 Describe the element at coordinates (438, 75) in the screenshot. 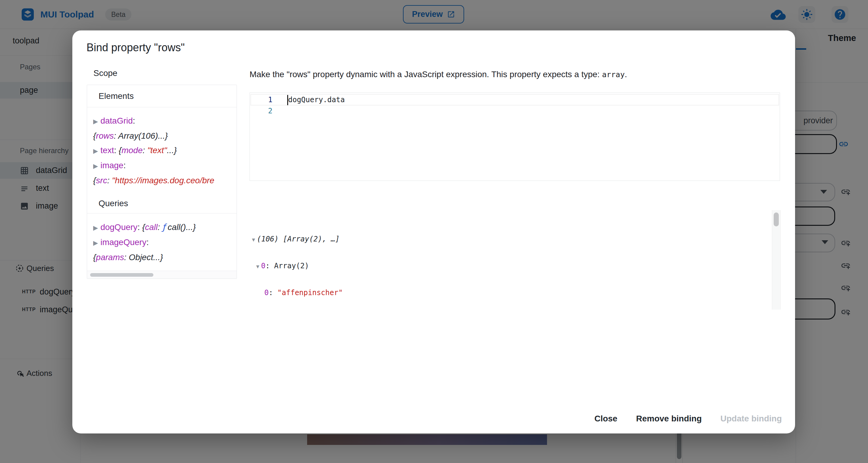

I see `dialog-description: Make the "rows" property dynamic with a …` at that location.